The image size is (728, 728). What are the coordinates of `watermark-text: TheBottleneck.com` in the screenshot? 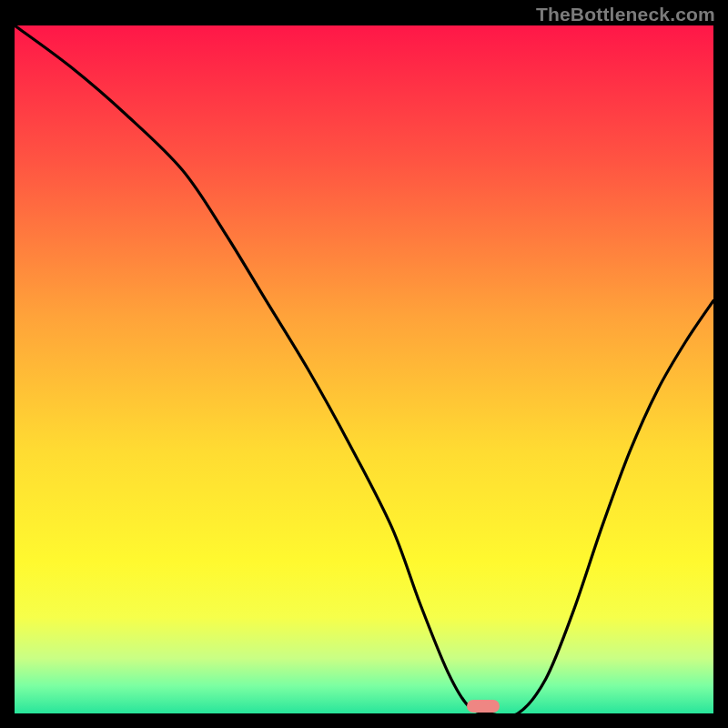 It's located at (626, 15).